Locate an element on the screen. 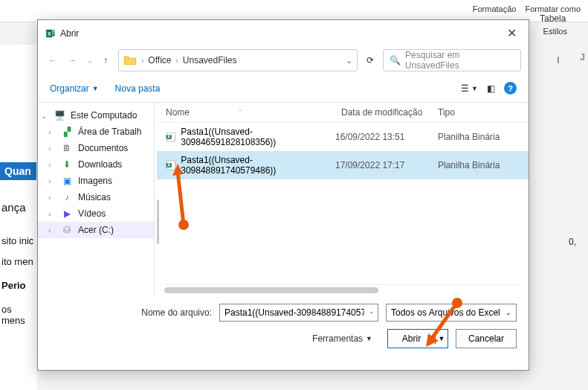 This screenshot has width=588, height=390. new-folder-button: Nova pasta is located at coordinates (138, 89).